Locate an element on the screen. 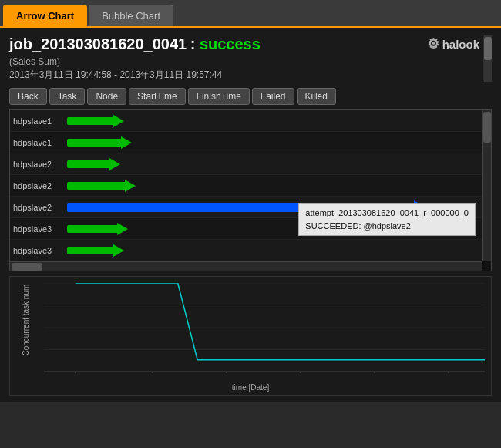  chart-row-6: hdpslave3 is located at coordinates (250, 251).